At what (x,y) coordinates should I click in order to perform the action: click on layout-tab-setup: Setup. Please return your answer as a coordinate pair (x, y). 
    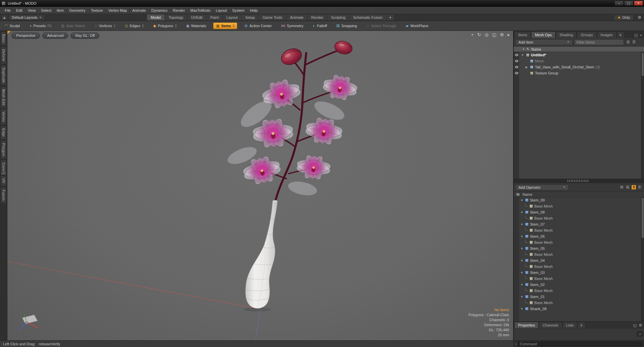
    Looking at the image, I should click on (250, 17).